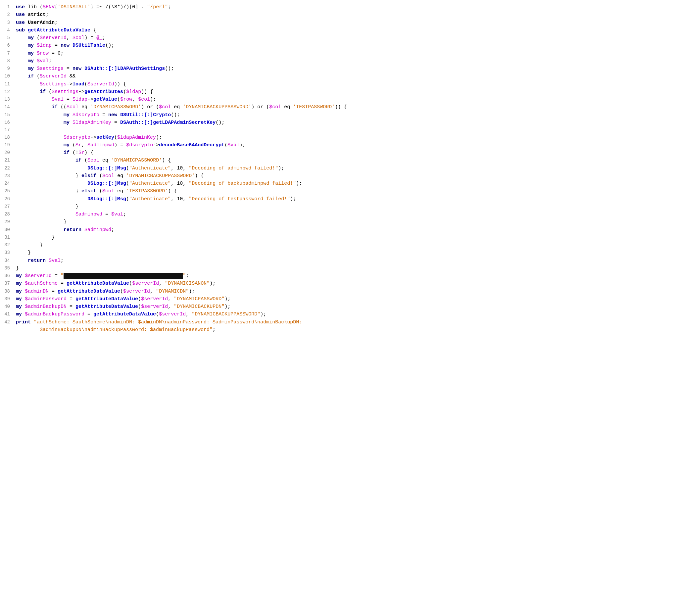 The image size is (678, 616). Describe the element at coordinates (345, 107) in the screenshot. I see `line-content: if (($col eq 'DYNAMICPASSWORD') or ($col…` at that location.